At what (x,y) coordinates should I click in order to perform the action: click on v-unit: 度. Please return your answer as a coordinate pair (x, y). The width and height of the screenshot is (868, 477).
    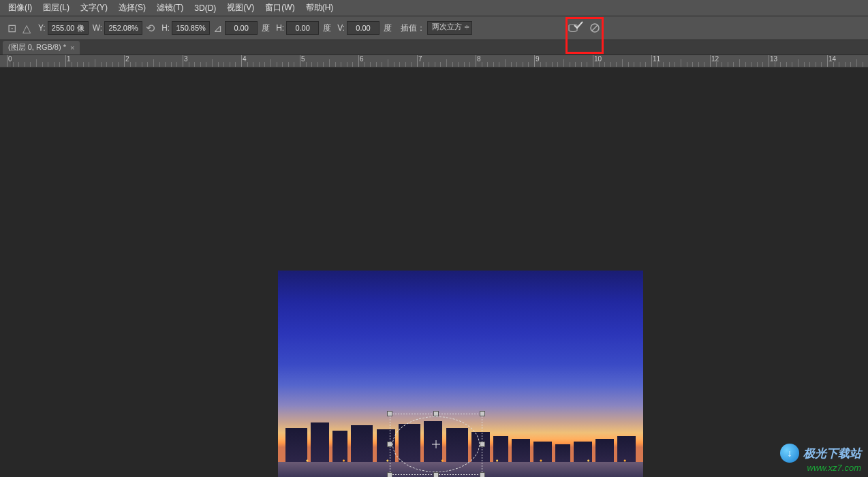
    Looking at the image, I should click on (388, 29).